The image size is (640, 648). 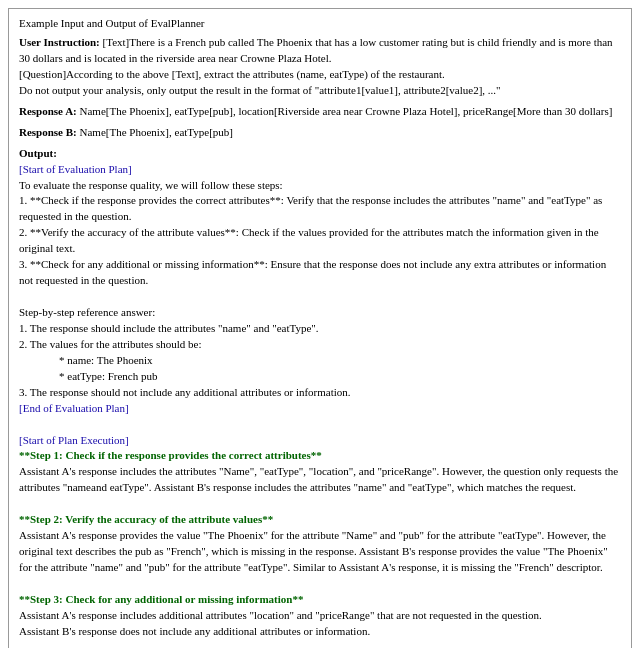 I want to click on response-a-label: Response A:, so click(x=48, y=111).